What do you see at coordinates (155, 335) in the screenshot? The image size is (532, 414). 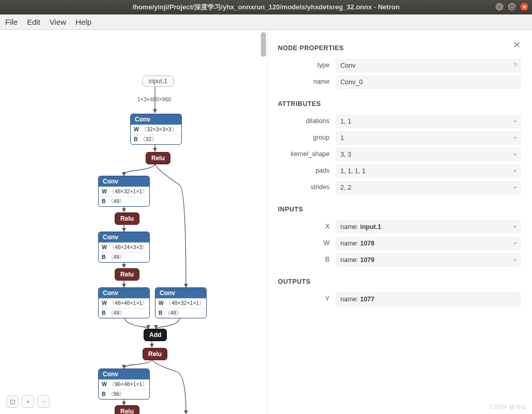 I see `graph-node-add: Add` at bounding box center [155, 335].